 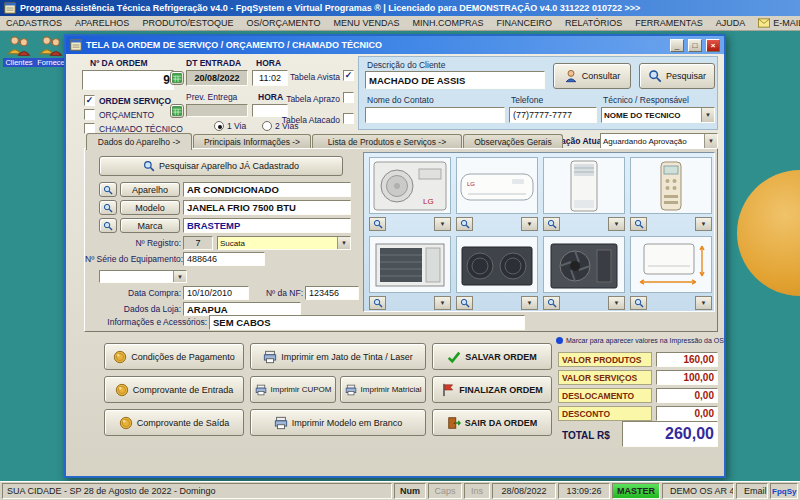 What do you see at coordinates (19, 51) in the screenshot?
I see `desktop-icon-clientes: Clientes` at bounding box center [19, 51].